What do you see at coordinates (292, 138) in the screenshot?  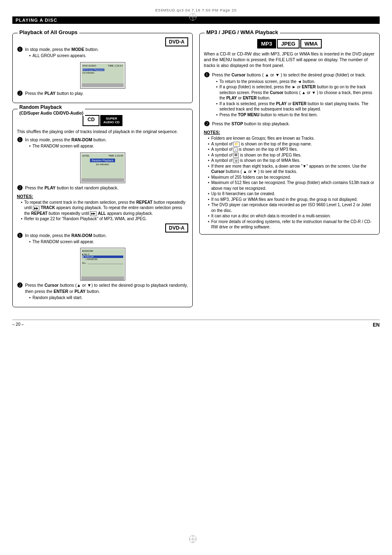 I see `mp3-note-1: Folders are known as Groups; files are k…` at bounding box center [292, 138].